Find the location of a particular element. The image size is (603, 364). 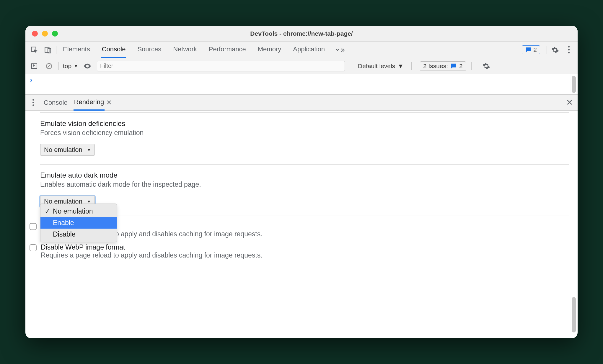

main-tabstrip: Elements Console Sources Network Perform… is located at coordinates (302, 50).